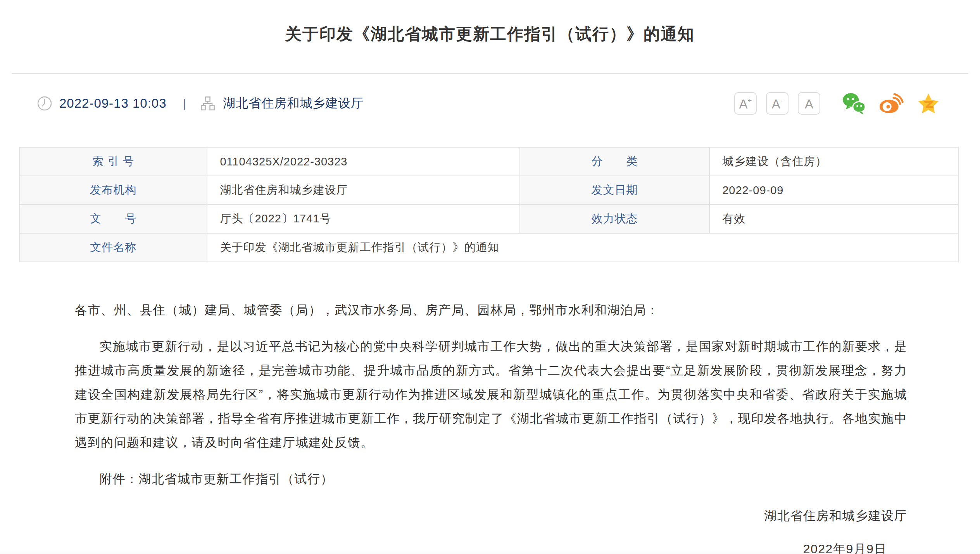 The width and height of the screenshot is (980, 554). Describe the element at coordinates (491, 310) in the screenshot. I see `salutation: 各市、州、县住（城）建局、城管委（局），武汉市水务局、房产局、园林局，鄂州市水利…` at that location.